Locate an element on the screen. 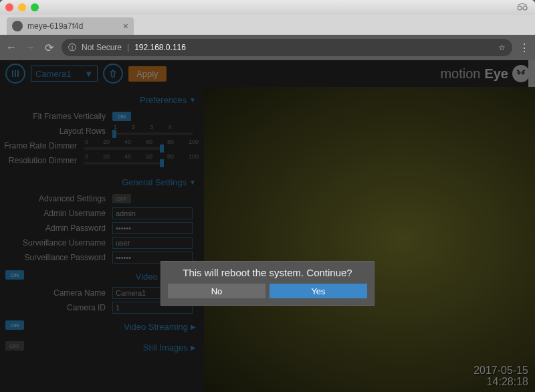 This screenshot has width=535, height=392. window-close-icon is located at coordinates (9, 7).